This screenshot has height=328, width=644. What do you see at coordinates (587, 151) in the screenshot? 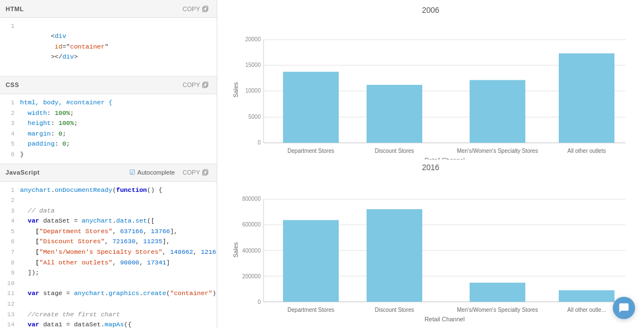
I see `svg-text: All other outlets` at bounding box center [587, 151].